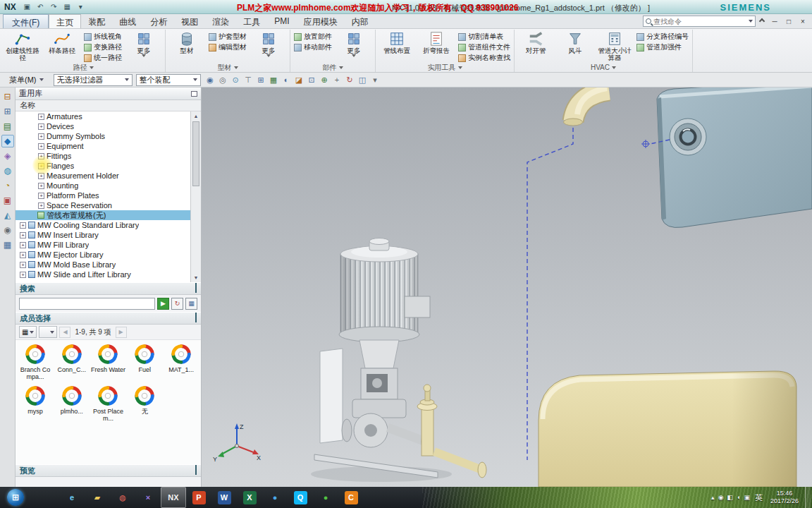  I want to click on member-select-section-header: 成员选择, so click(109, 318).